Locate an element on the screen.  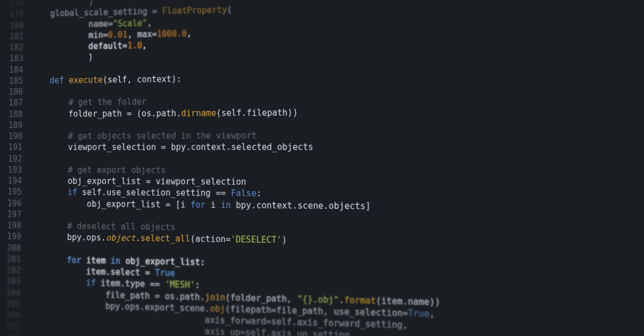
line-number: 189 is located at coordinates (11, 125).